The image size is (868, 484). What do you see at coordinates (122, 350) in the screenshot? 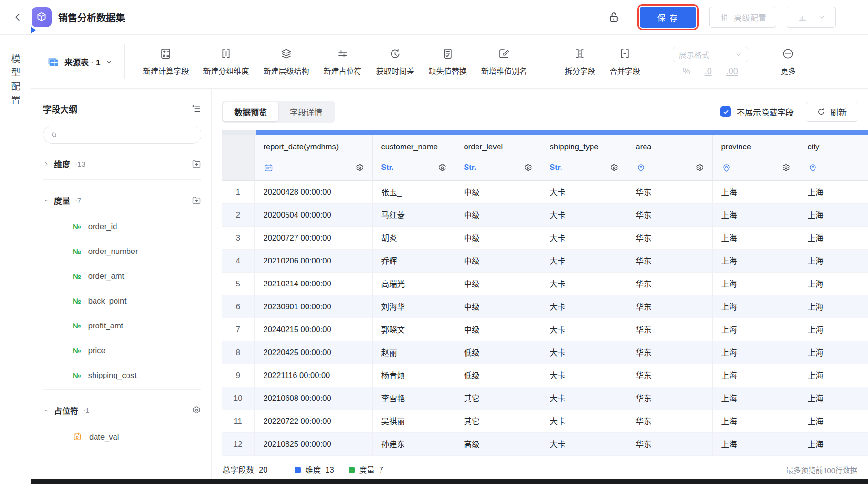
I see `field-price: №price` at bounding box center [122, 350].